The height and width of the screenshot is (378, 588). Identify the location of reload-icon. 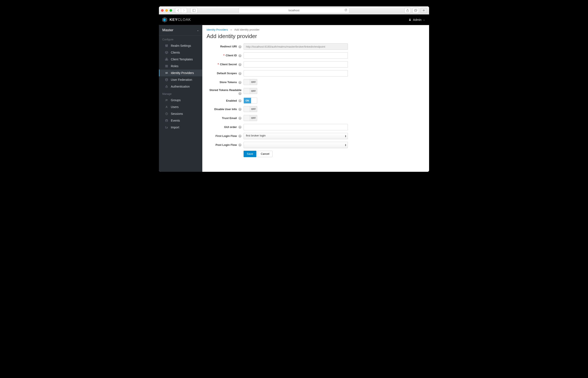
(346, 10).